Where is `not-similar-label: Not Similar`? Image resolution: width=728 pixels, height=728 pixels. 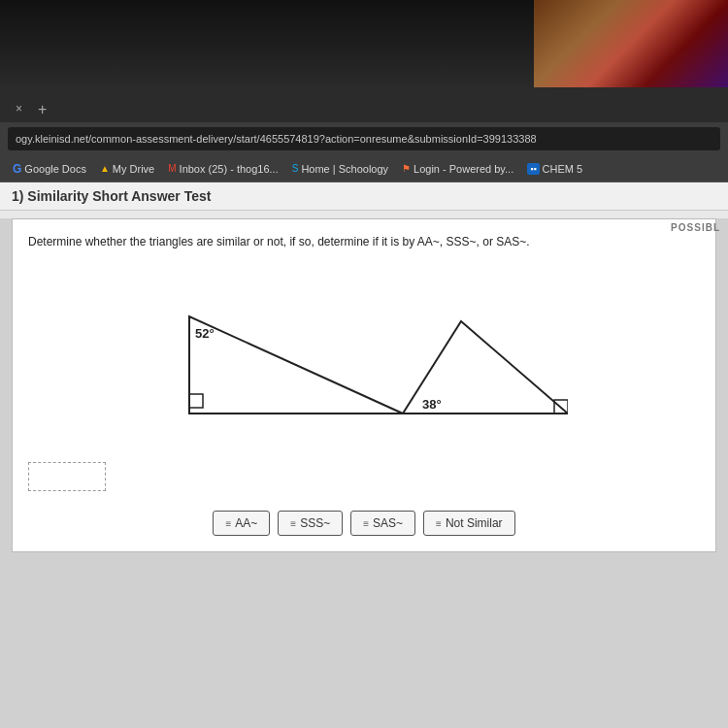 not-similar-label: Not Similar is located at coordinates (474, 523).